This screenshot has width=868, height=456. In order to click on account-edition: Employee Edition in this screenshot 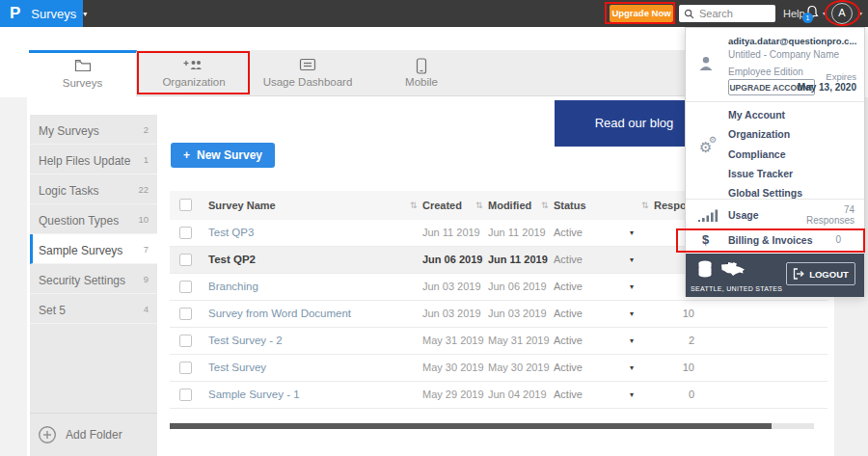, I will do `click(766, 71)`.